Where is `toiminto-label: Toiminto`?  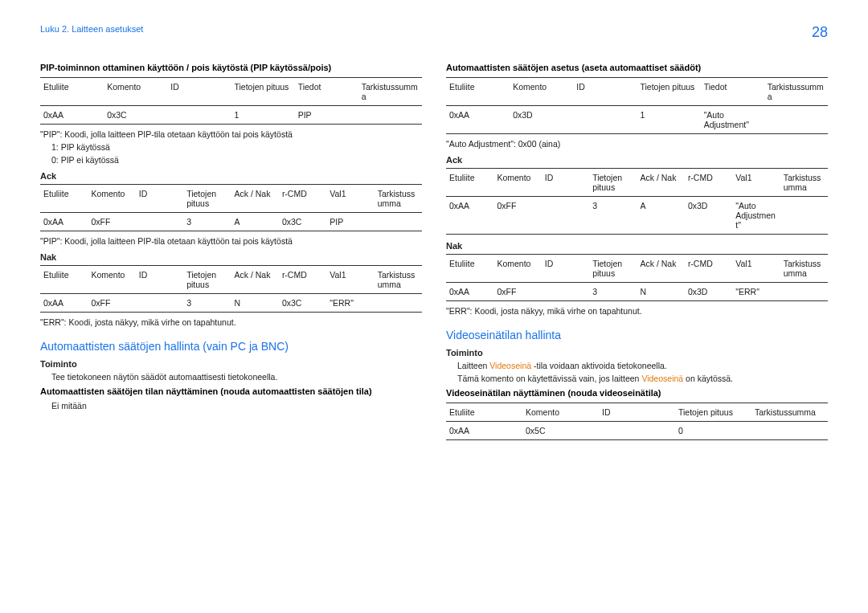
toiminto-label: Toiminto is located at coordinates (231, 364).